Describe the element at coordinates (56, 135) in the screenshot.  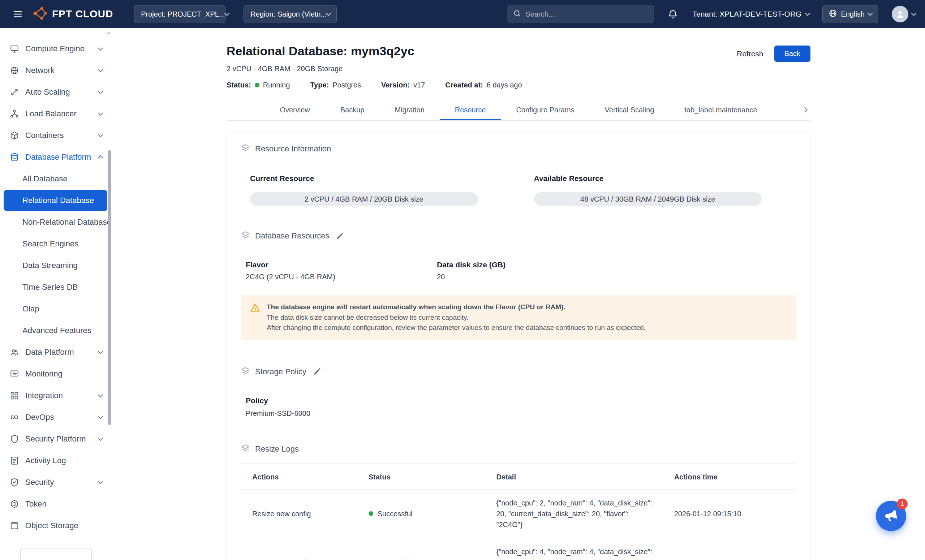
I see `sidebar-item-containers: Containers` at that location.